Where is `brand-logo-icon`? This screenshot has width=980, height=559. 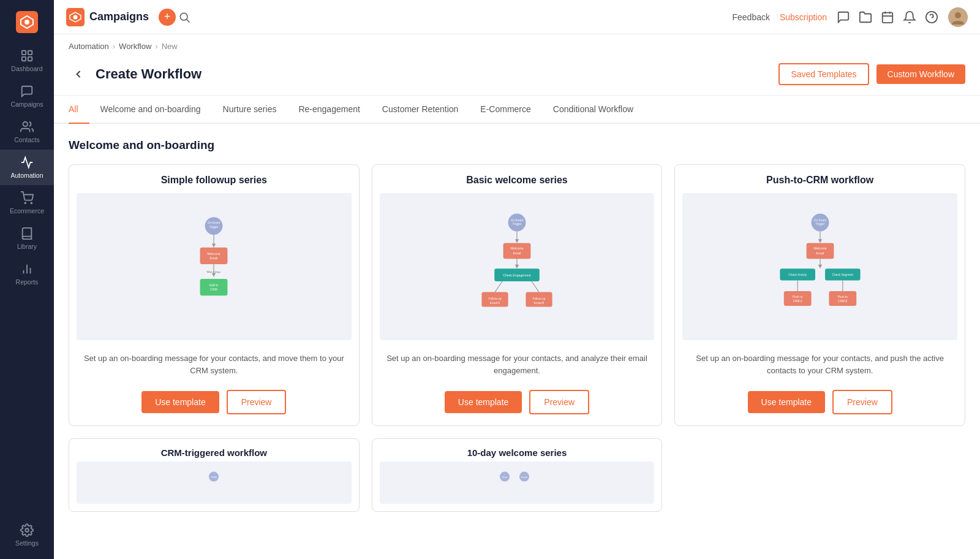
brand-logo-icon is located at coordinates (75, 17).